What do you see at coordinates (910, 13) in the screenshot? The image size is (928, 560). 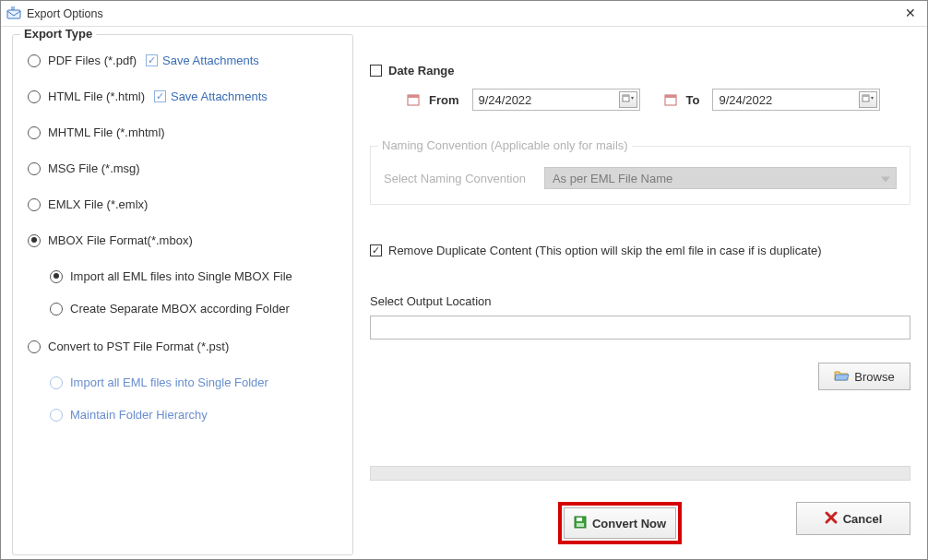 I see `close-button: ✕` at bounding box center [910, 13].